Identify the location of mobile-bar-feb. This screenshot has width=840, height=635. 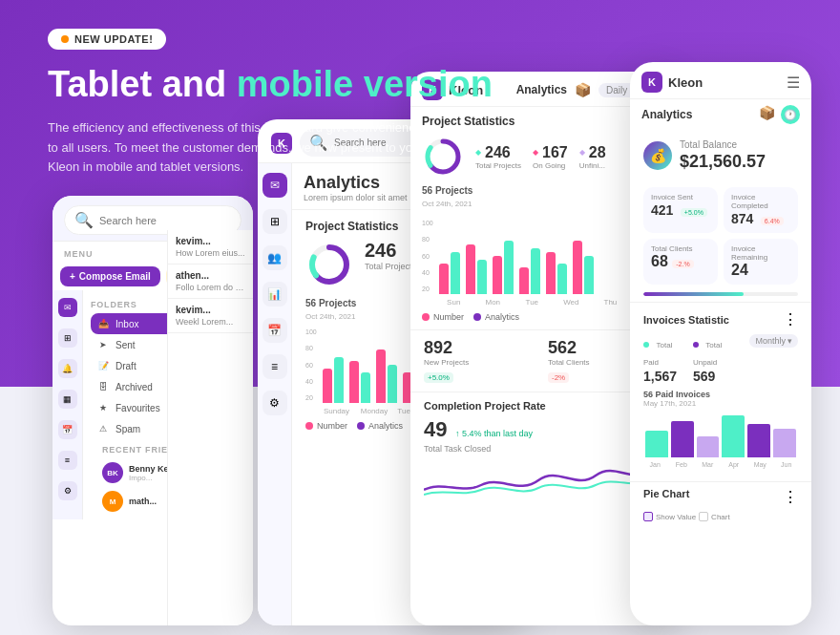
(682, 439).